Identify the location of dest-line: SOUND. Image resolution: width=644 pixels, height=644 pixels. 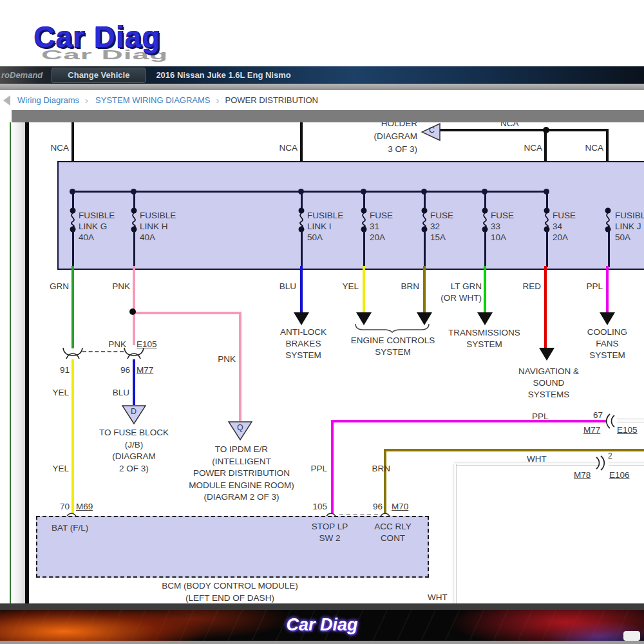
(549, 383).